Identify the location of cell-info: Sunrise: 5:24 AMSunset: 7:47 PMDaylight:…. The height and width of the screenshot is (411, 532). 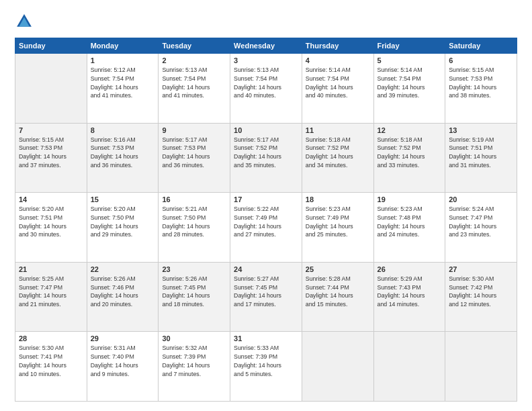
(481, 222).